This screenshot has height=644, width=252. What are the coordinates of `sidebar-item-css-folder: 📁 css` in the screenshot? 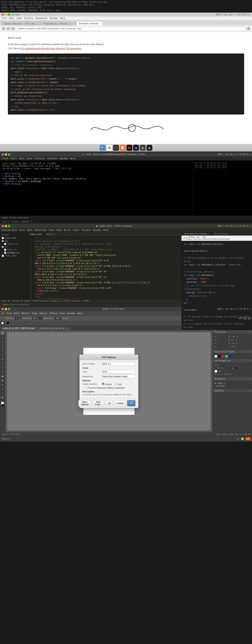 It's located at (13, 241).